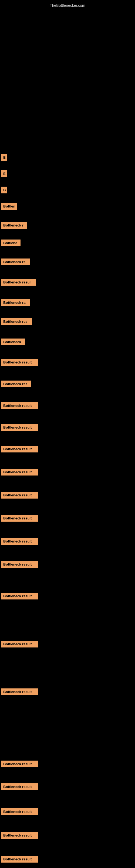 The height and width of the screenshot is (868, 135). Describe the element at coordinates (68, 225) in the screenshot. I see `result-row: Bottleneck r` at that location.